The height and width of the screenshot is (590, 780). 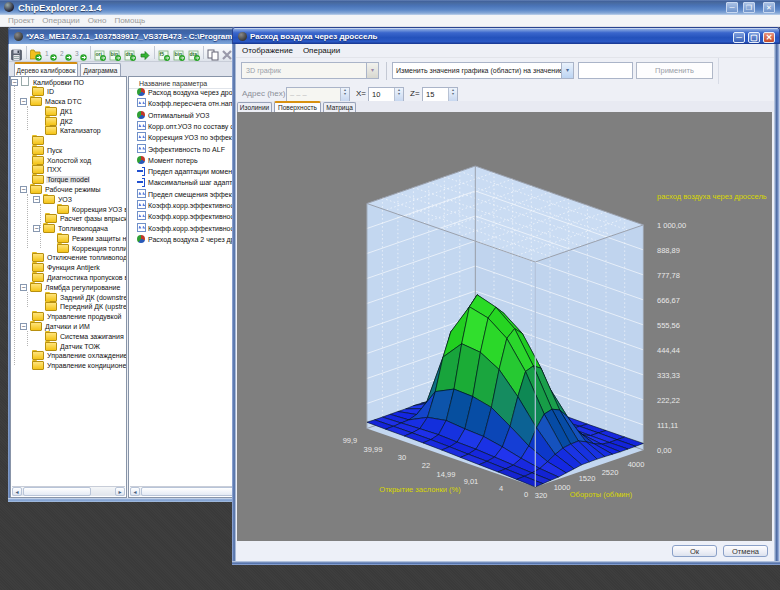 I want to click on svg-text: 1520, so click(x=588, y=478).